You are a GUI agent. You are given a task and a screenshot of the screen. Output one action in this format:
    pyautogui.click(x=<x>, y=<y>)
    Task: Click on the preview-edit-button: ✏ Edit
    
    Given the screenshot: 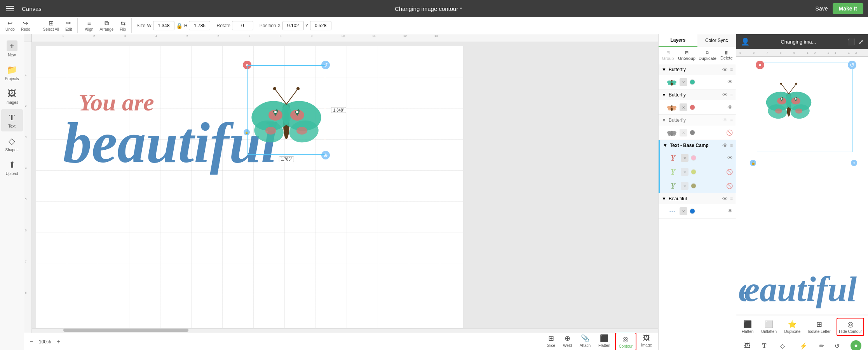 What is the action you would take?
    pyautogui.click(x=821, y=345)
    